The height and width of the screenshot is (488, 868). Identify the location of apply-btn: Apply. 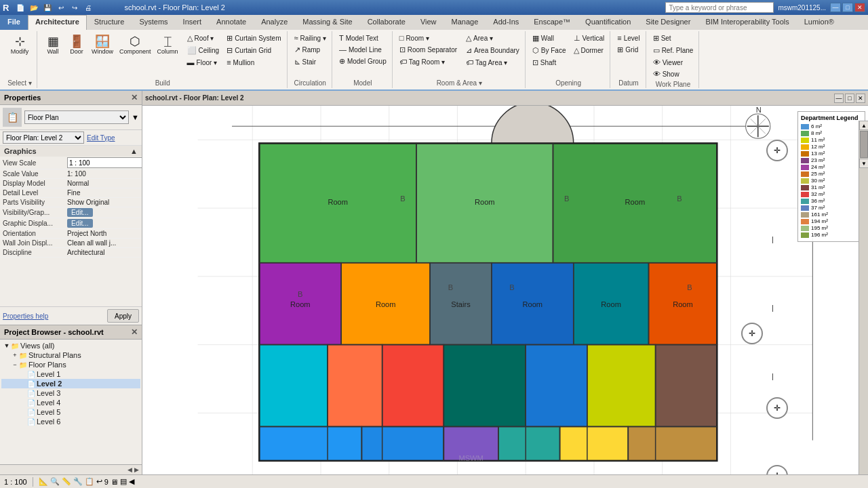
(123, 316).